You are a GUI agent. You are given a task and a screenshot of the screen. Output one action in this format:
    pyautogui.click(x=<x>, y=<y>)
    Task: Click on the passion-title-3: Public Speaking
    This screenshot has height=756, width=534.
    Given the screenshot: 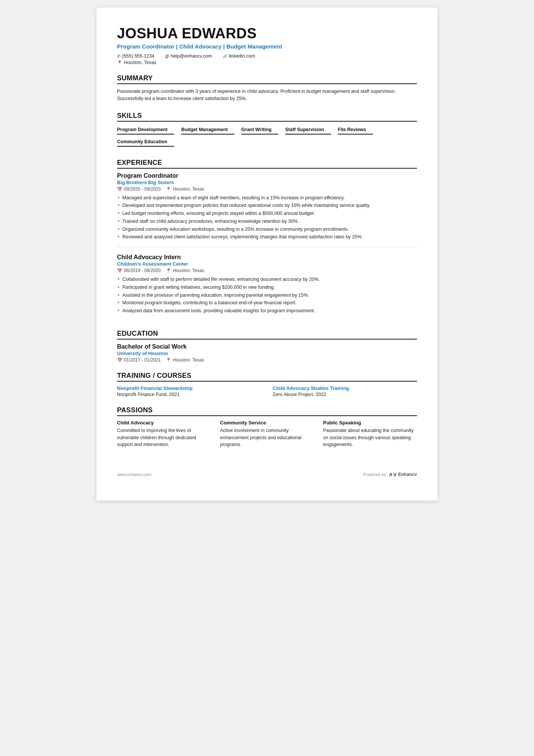 What is the action you would take?
    pyautogui.click(x=370, y=423)
    